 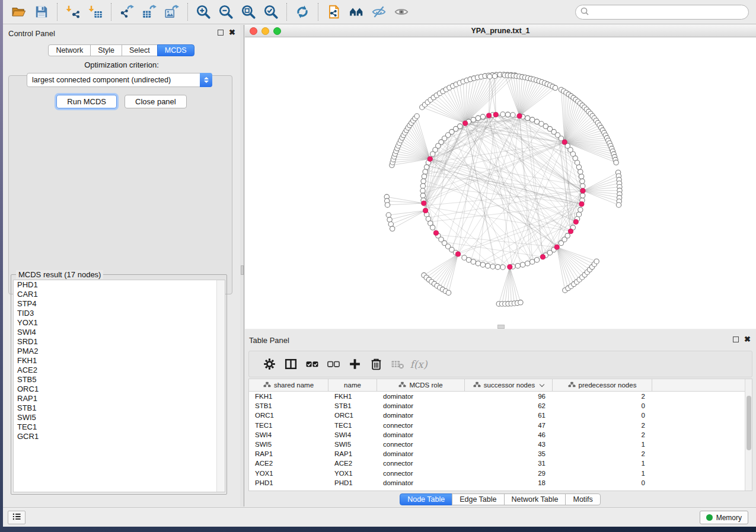 What do you see at coordinates (500, 454) in the screenshot?
I see `table-row: RAP1RAP1dominator352` at bounding box center [500, 454].